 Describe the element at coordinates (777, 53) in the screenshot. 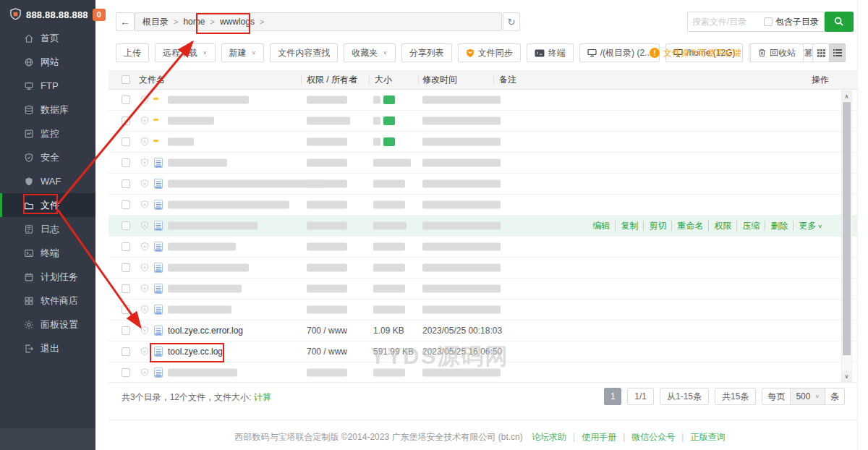

I see `recycle-bin-button: 回收站` at that location.